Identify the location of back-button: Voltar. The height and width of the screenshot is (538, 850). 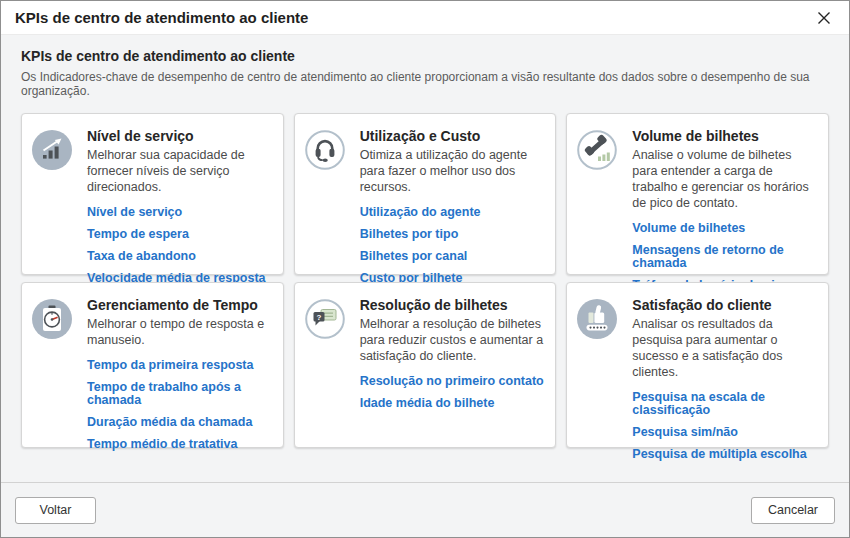
(56, 510).